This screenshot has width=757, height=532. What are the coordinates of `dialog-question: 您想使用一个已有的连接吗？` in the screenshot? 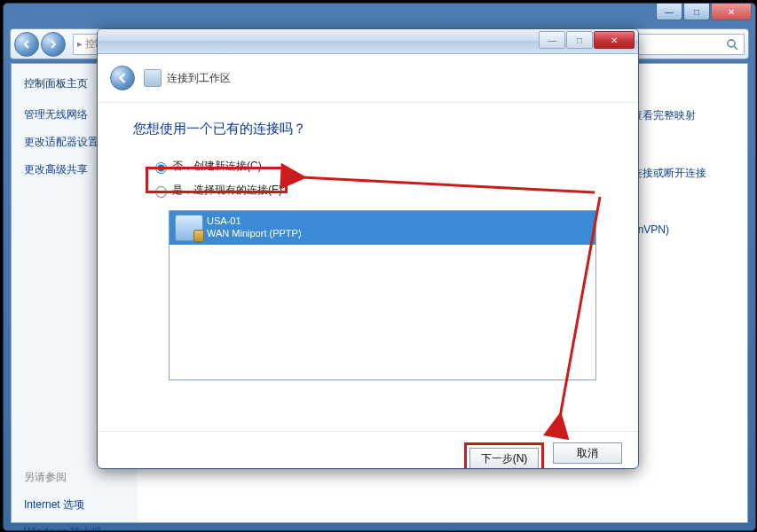 It's located at (367, 129).